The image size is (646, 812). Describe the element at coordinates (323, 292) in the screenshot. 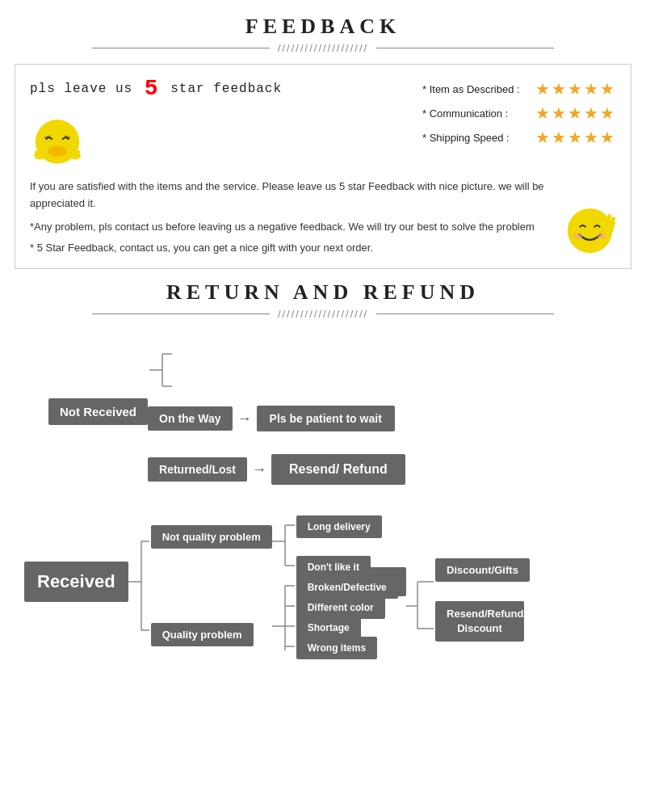

I see `return-header: RETURN AND REFUND` at that location.